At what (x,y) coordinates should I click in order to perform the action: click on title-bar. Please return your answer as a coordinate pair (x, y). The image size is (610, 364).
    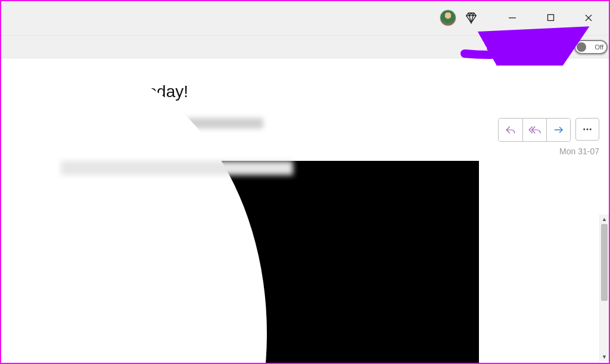
    Looking at the image, I should click on (305, 18).